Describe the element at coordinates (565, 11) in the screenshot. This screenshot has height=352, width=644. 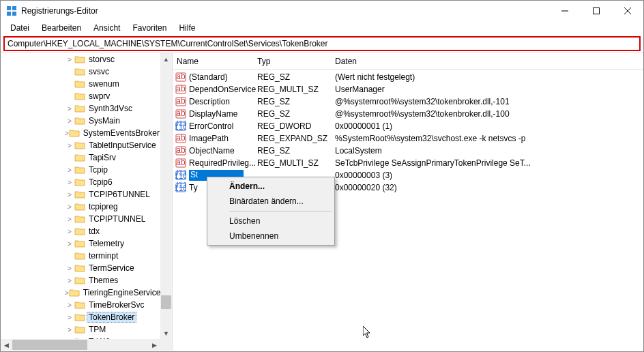
I see `minimize-button` at that location.